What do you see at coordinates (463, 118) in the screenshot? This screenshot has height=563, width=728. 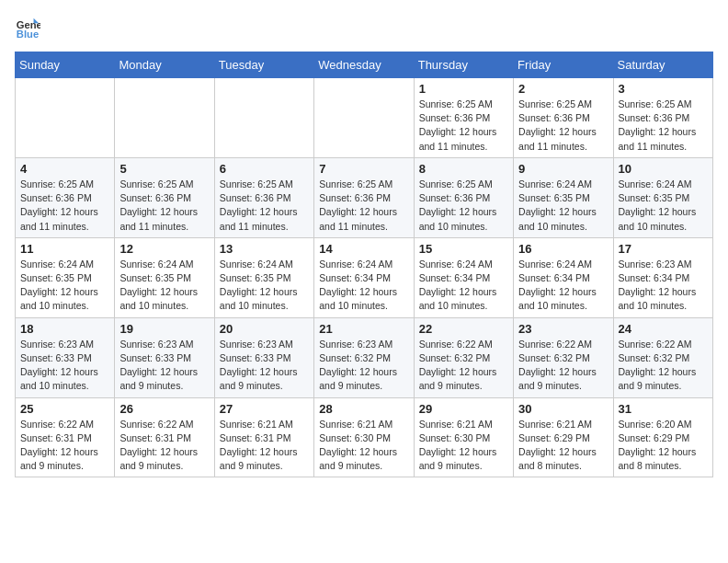 I see `calendar-cell: 1Sunrise: 6:25 AM Sunset: 6:36 PM Daylig…` at bounding box center [463, 118].